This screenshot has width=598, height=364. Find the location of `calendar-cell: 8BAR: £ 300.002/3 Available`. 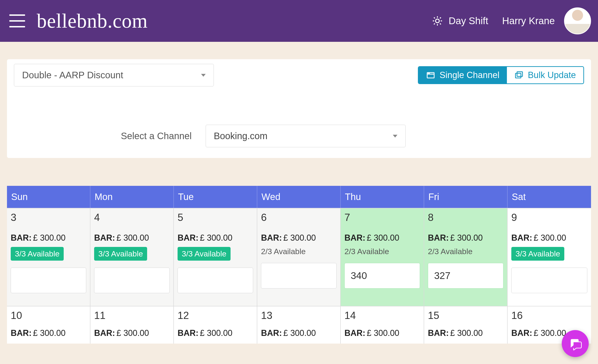

calendar-cell: 8BAR: £ 300.002/3 Available is located at coordinates (466, 257).